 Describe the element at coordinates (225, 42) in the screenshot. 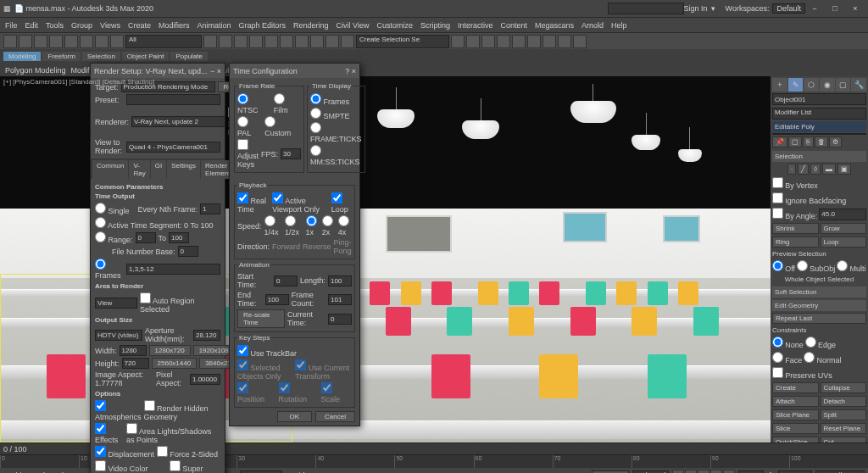

I see `rotate-button` at that location.